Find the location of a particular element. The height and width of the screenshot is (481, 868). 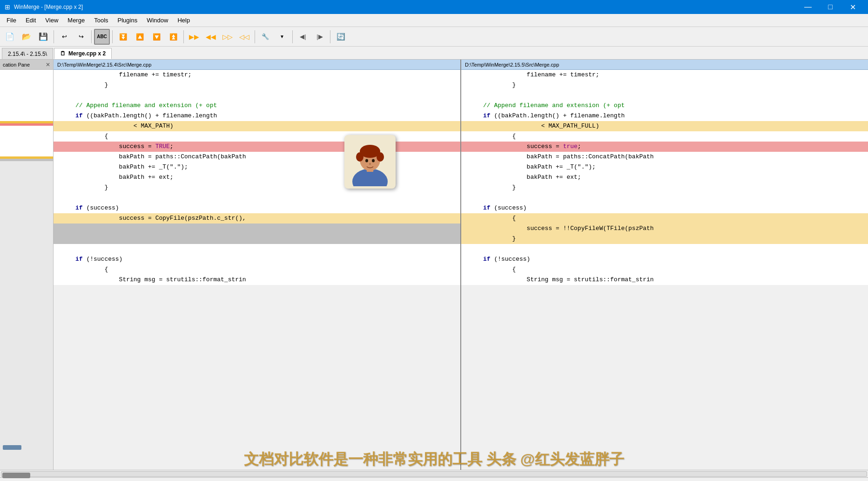

left-code-line: if (success) is located at coordinates (257, 208).